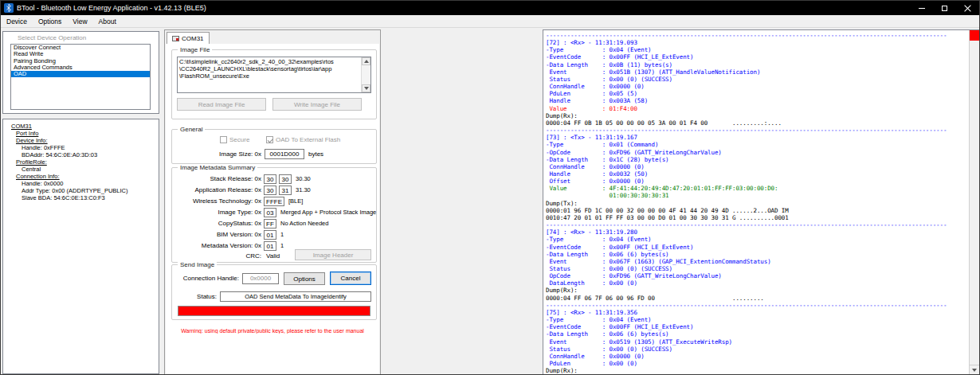 This screenshot has height=375, width=980. Describe the element at coordinates (274, 311) in the screenshot. I see `progress-fill` at that location.